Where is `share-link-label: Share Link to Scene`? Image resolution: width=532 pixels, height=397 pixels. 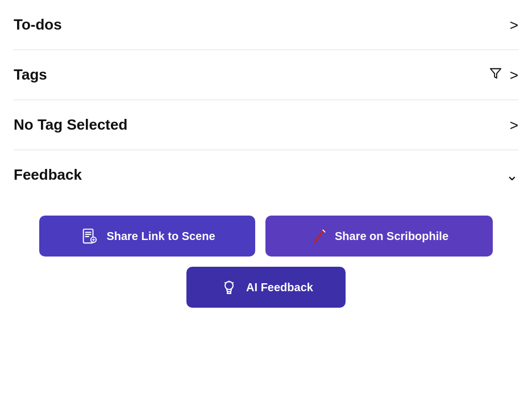 share-link-label: Share Link to Scene is located at coordinates (160, 237).